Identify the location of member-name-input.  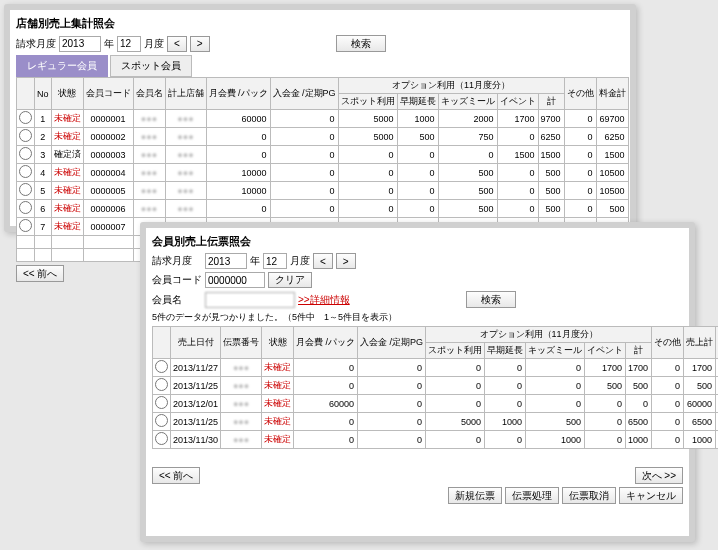
(250, 300).